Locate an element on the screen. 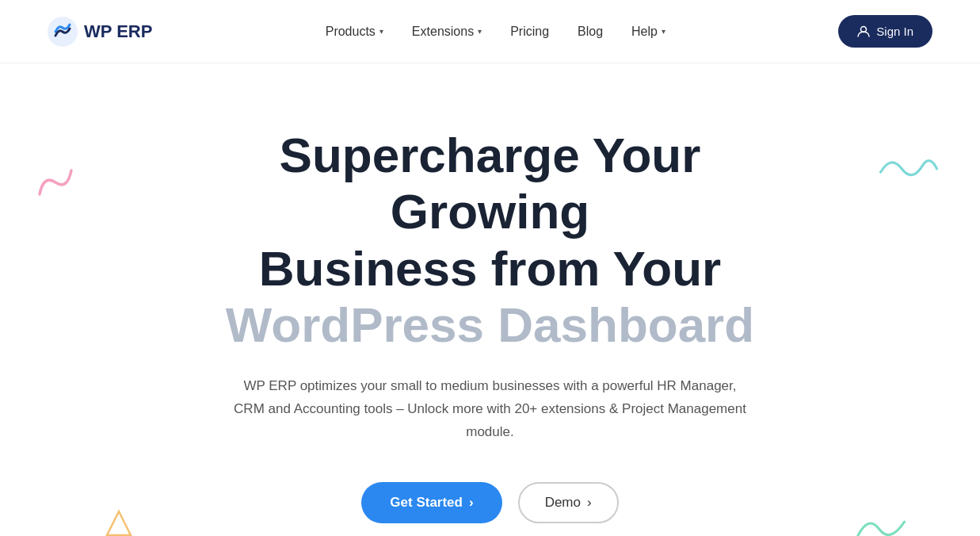  demo-button: Demo › is located at coordinates (569, 503).